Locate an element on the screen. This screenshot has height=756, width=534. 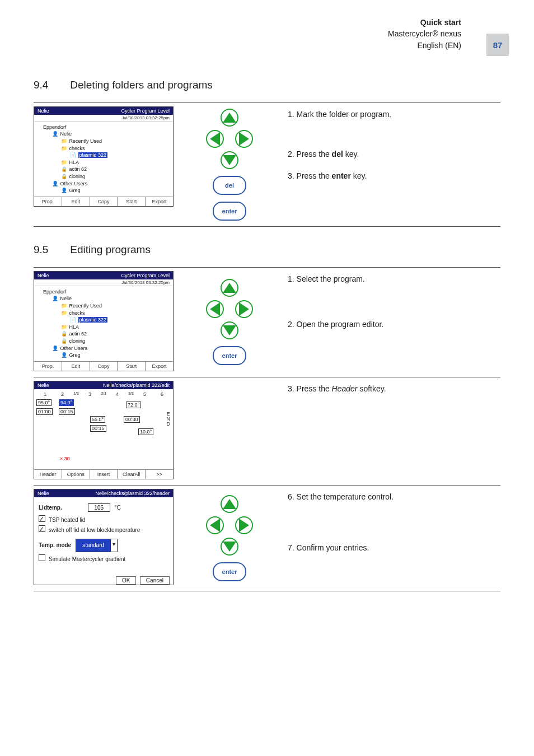
t: Recently Used is located at coordinates (86, 306).